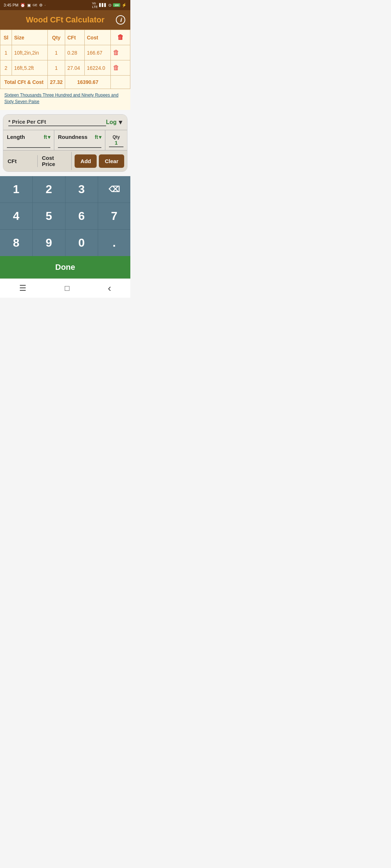 The image size is (391, 868). What do you see at coordinates (16, 137) in the screenshot?
I see `length-label: Length` at bounding box center [16, 137].